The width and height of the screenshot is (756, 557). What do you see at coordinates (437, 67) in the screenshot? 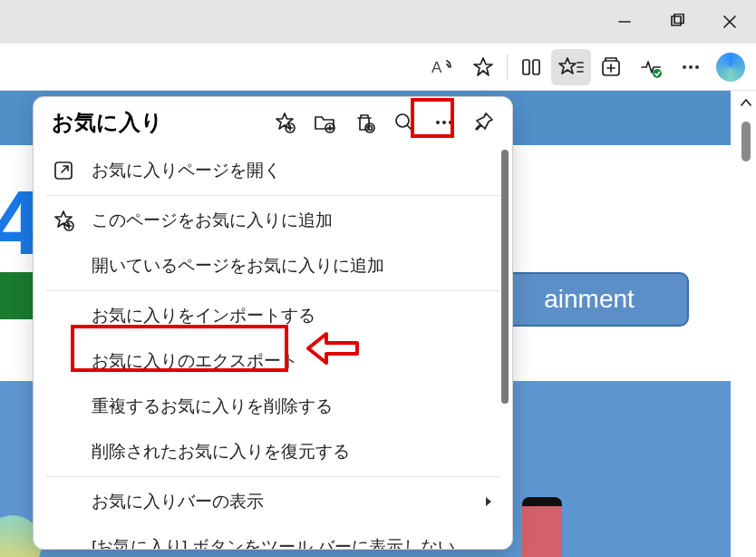
I see `svg-text: A` at bounding box center [437, 67].